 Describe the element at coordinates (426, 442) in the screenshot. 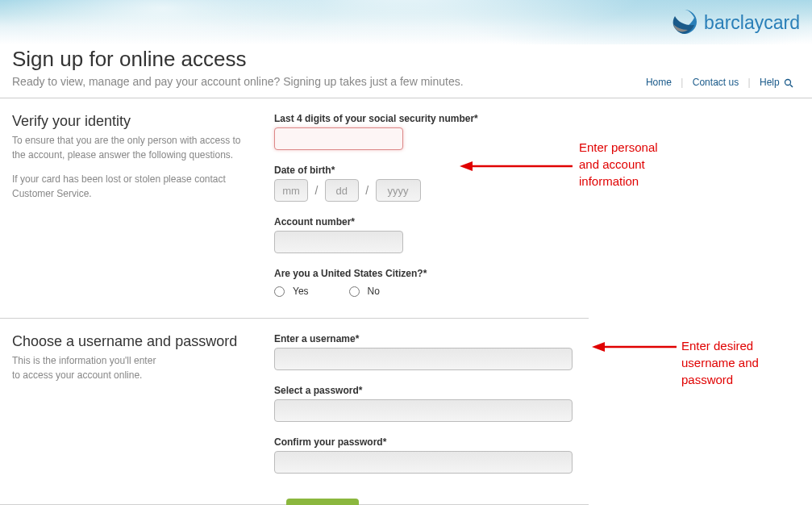

I see `confirm-password-label: Confirm your password*` at that location.